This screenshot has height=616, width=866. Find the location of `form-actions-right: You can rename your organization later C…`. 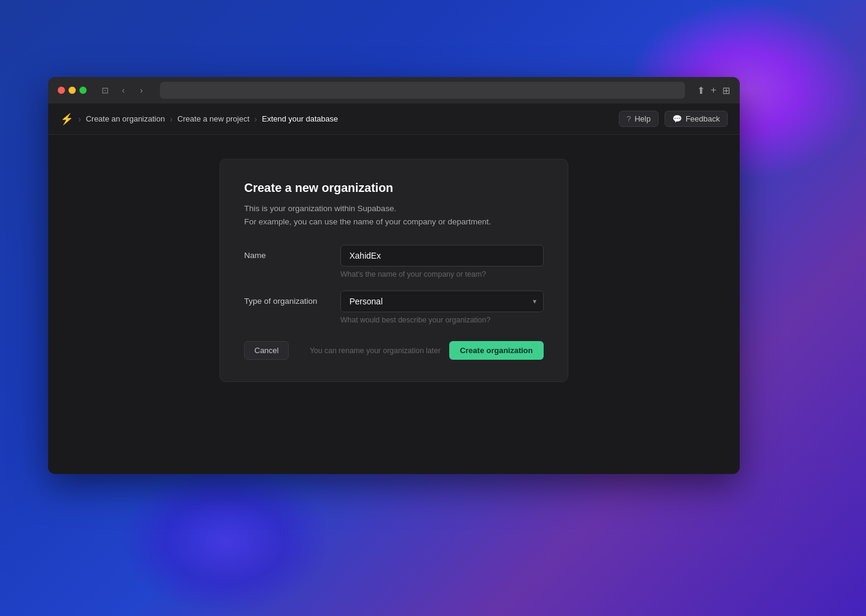

form-actions-right: You can rename your organization later C… is located at coordinates (427, 350).